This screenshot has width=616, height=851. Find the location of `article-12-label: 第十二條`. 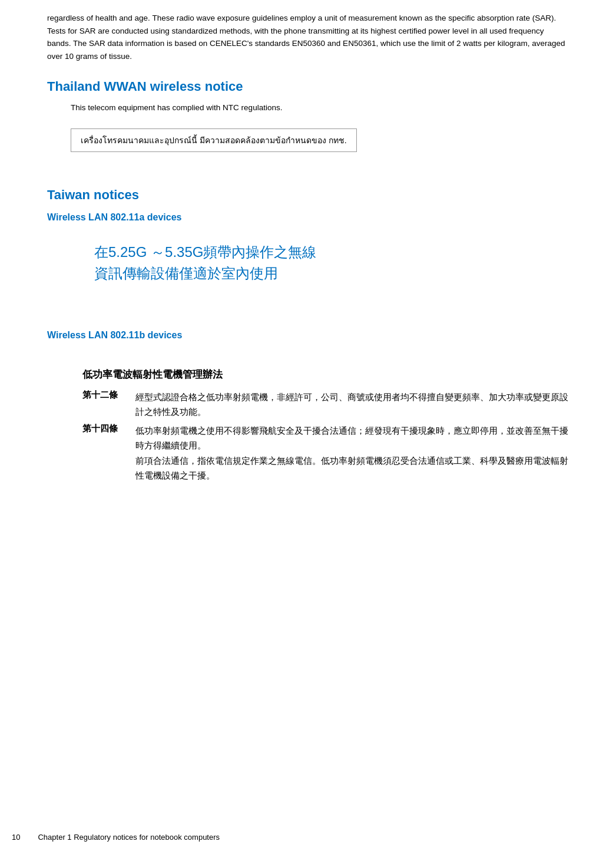

article-12-label: 第十二條 is located at coordinates (109, 395).